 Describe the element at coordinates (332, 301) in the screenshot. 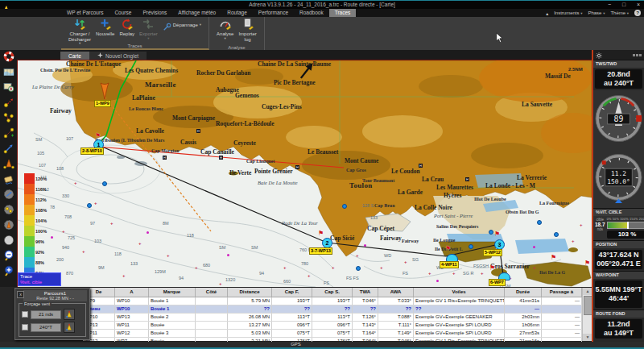

I see `table-row: WP9WP10Bouée 15.79 MN193°T193°TT.046°T.0…` at that location.